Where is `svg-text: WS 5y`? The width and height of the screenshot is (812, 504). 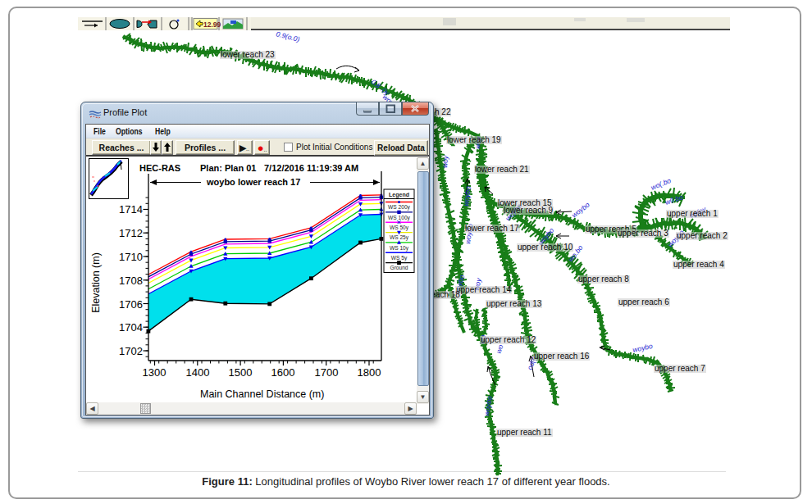
svg-text: WS 5y is located at coordinates (399, 258).